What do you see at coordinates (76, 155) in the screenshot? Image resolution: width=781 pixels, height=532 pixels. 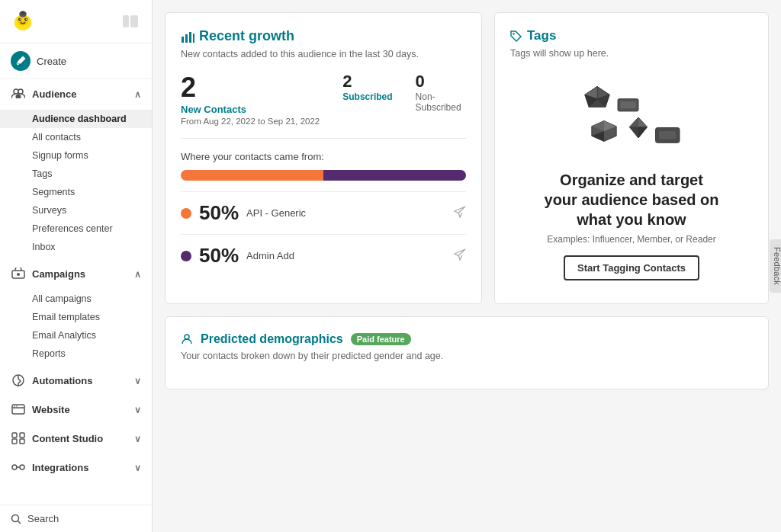 I see `sidebar-item-signup-forms: Signup forms` at bounding box center [76, 155].